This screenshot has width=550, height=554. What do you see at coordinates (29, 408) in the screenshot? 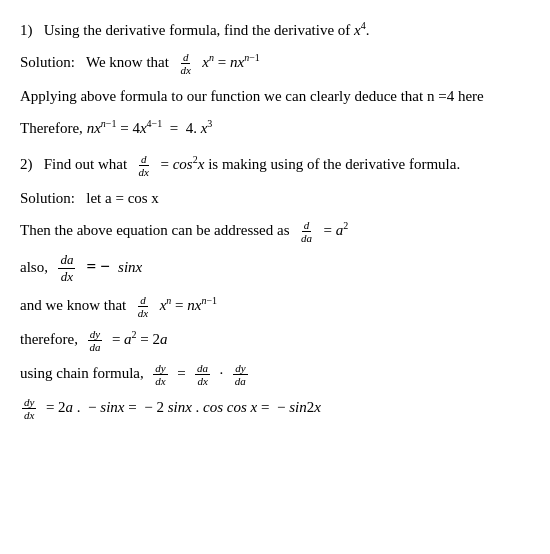
I see `final-dy-dx: dy dx` at bounding box center [29, 408].